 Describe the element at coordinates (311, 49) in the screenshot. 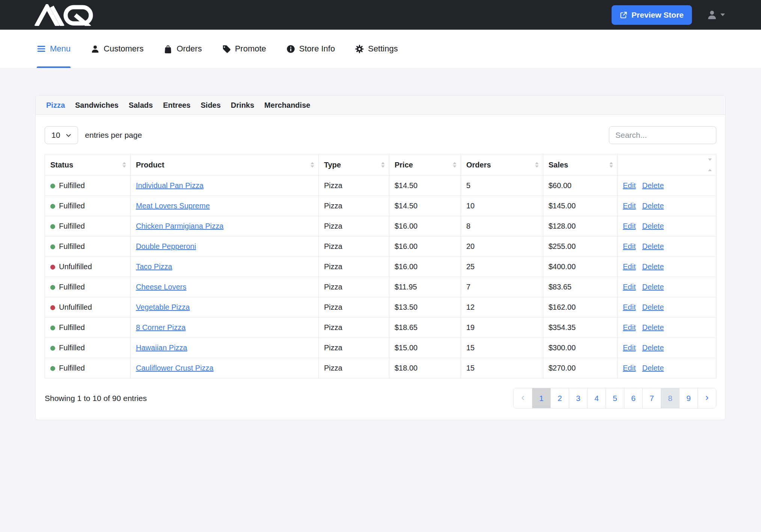

I see `nav-item-store-info: Store Info` at that location.